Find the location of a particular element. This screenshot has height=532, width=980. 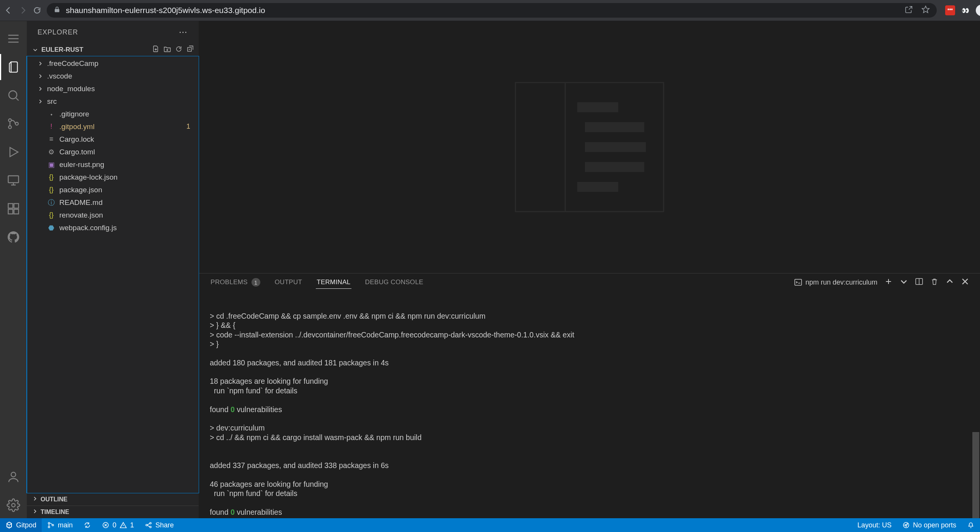

folder-item: src is located at coordinates (113, 101).